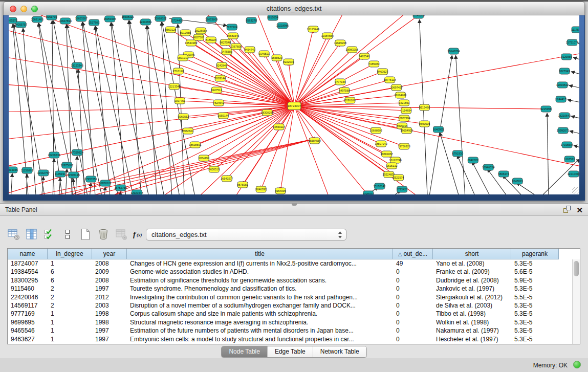 This screenshot has width=588, height=372. What do you see at coordinates (74, 175) in the screenshot?
I see `graph-node: 13505135` at bounding box center [74, 175].